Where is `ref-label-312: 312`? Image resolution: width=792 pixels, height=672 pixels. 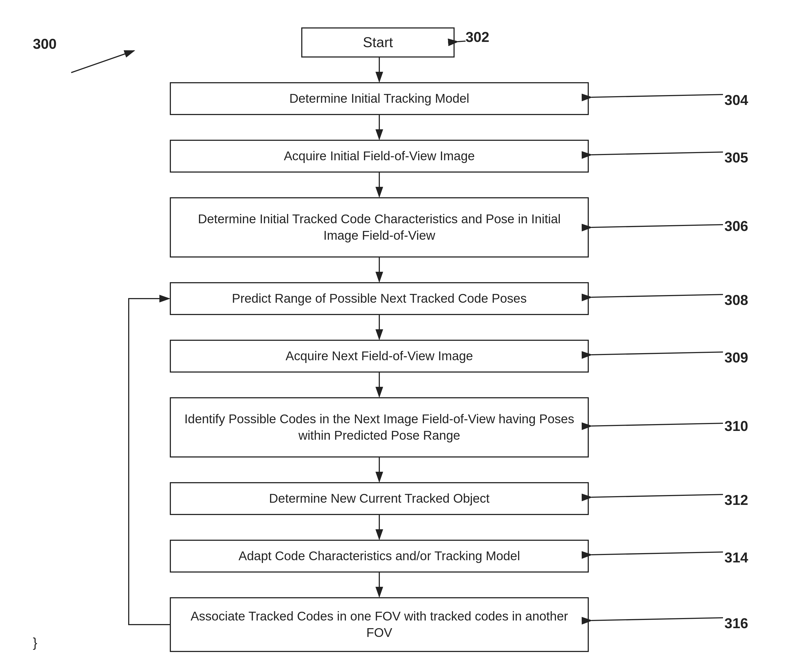 ref-label-312: 312 is located at coordinates (736, 500).